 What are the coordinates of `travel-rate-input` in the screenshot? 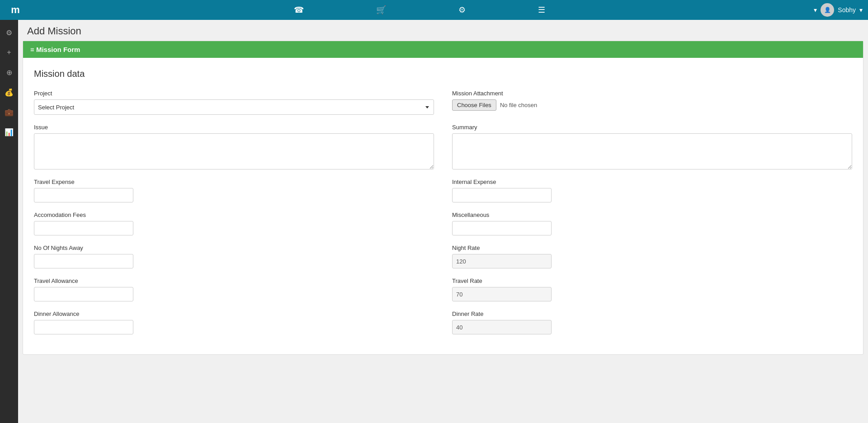 It's located at (502, 294).